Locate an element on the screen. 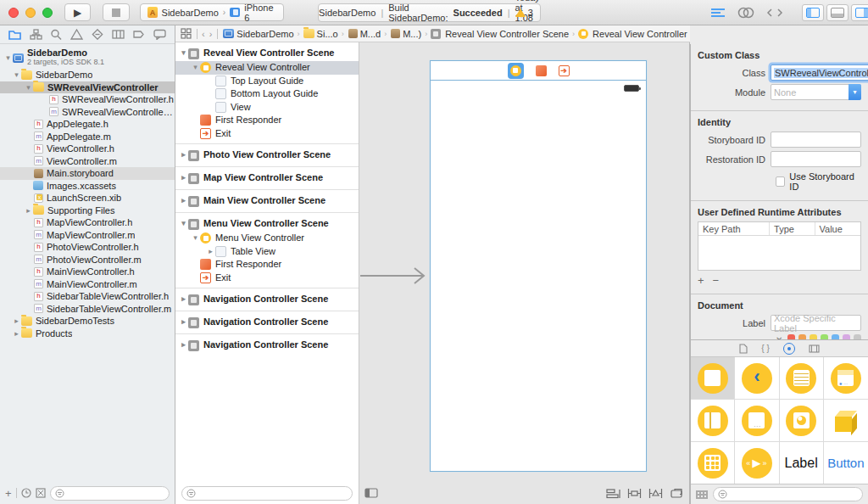 The width and height of the screenshot is (868, 504). initial-scene-arrow is located at coordinates (395, 276).